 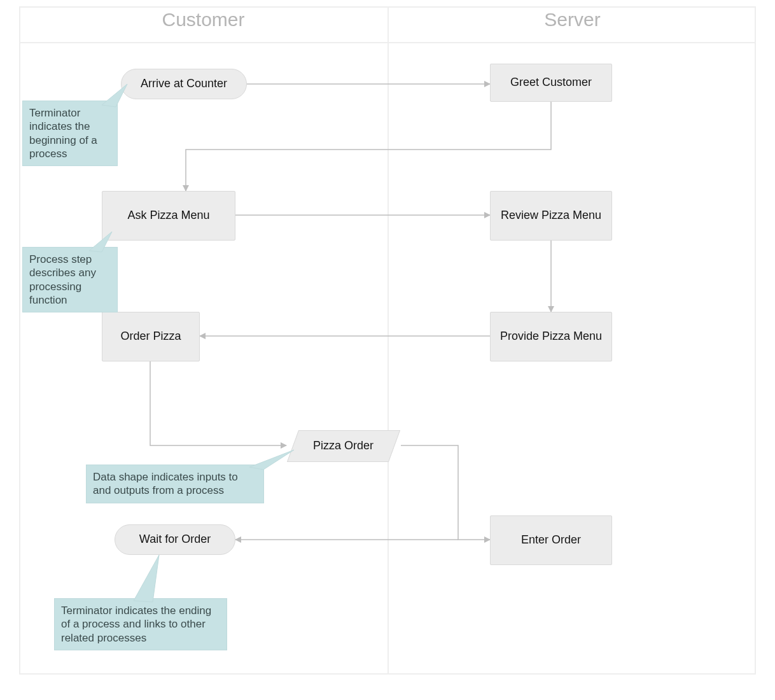 I want to click on node-pizza-order-label: Pizza Order, so click(x=344, y=446).